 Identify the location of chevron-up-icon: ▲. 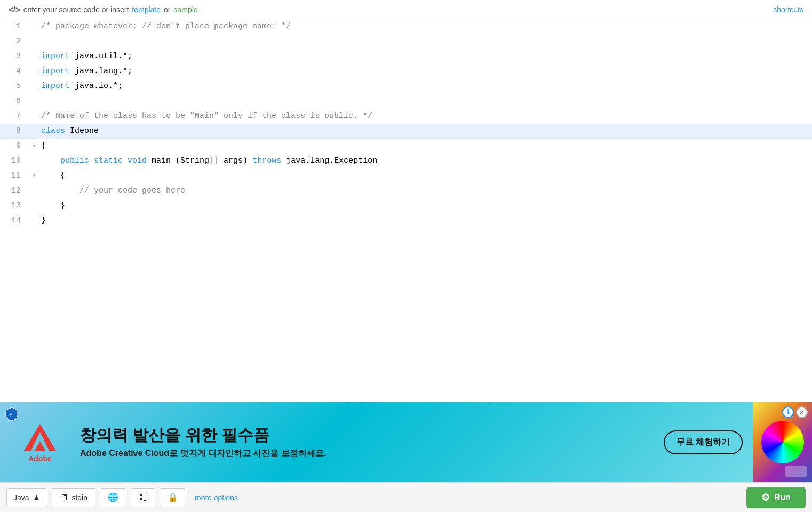
(37, 498).